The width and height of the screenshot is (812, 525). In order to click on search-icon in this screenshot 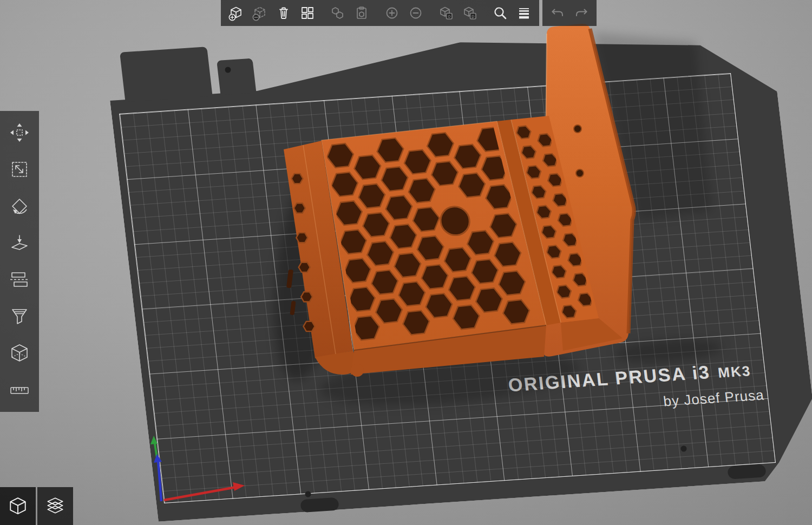, I will do `click(500, 13)`.